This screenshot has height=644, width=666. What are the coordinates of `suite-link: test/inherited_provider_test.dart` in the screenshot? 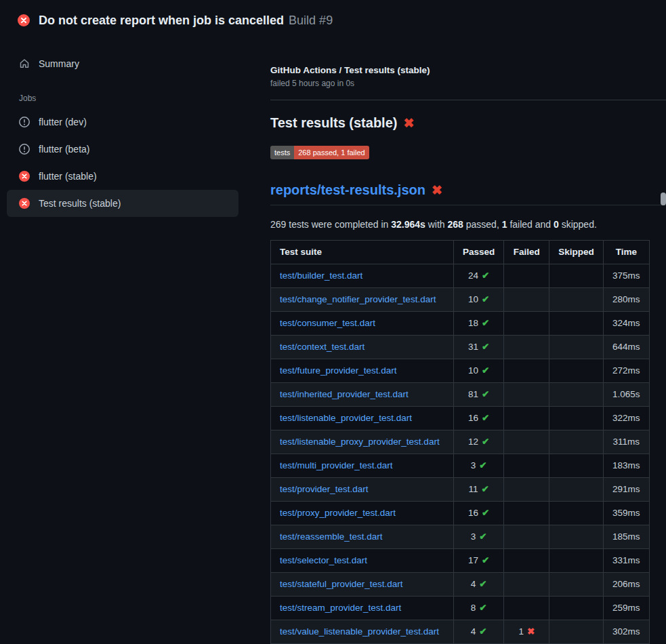 It's located at (344, 395).